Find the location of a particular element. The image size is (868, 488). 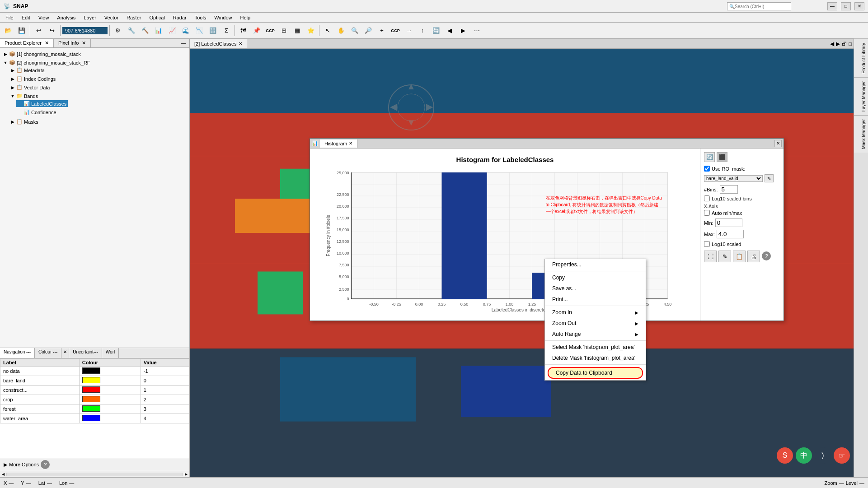

tree-node-labeledclasses: 📊 LabeledClasses is located at coordinates (102, 104).